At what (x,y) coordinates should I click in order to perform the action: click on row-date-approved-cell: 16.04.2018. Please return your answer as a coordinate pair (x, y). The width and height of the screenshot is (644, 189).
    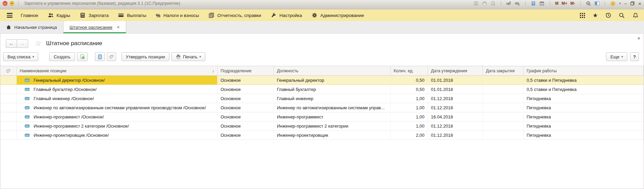
    Looking at the image, I should click on (455, 117).